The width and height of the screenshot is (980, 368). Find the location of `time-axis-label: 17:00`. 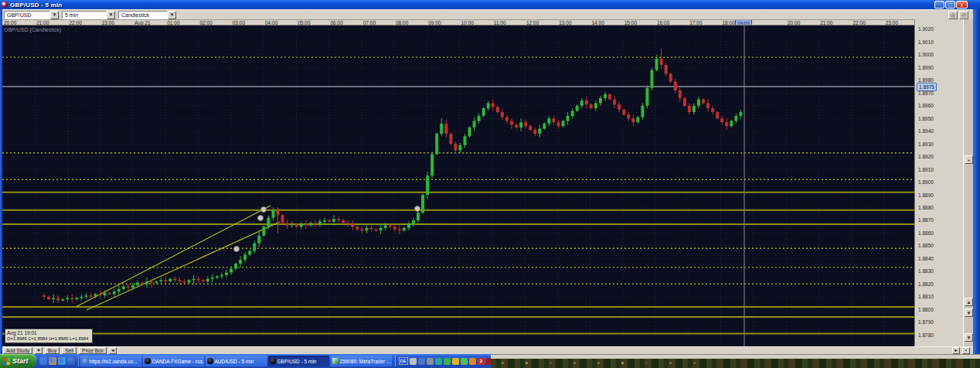

time-axis-label: 17:00 is located at coordinates (696, 23).